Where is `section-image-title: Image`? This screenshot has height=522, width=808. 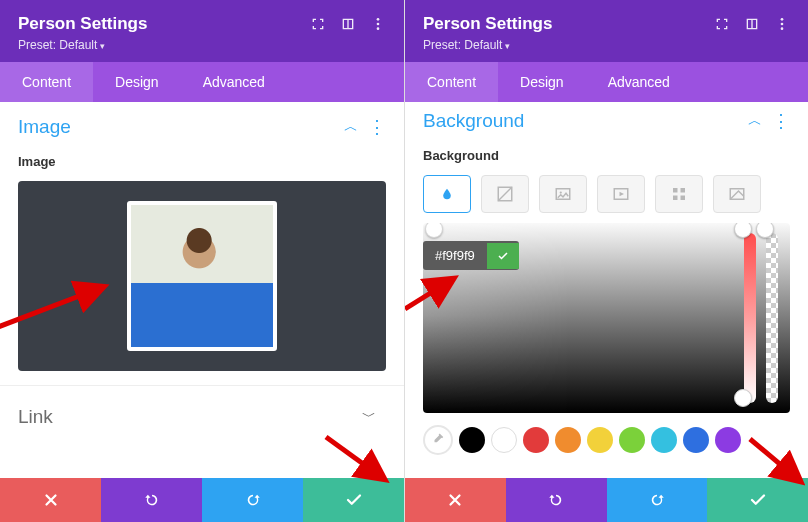
section-image-title: Image is located at coordinates (181, 127).